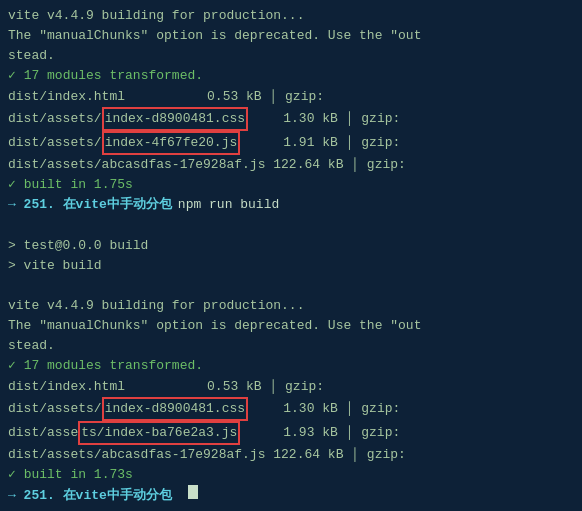  What do you see at coordinates (291, 165) in the screenshot?
I see `line-dist-large-1: dist/assets/abcasdfas-17e928af.js 122.64…` at bounding box center [291, 165].